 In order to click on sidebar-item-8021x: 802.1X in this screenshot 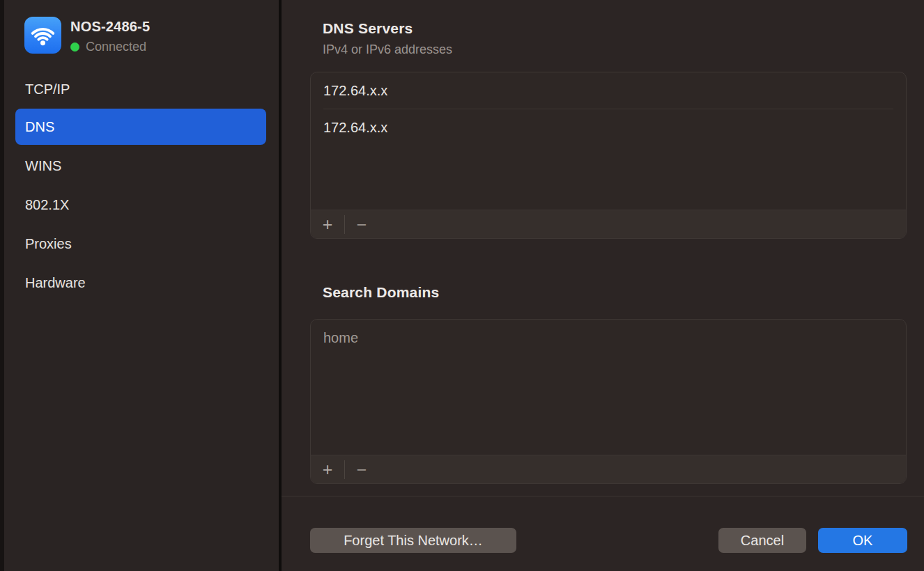, I will do `click(141, 205)`.